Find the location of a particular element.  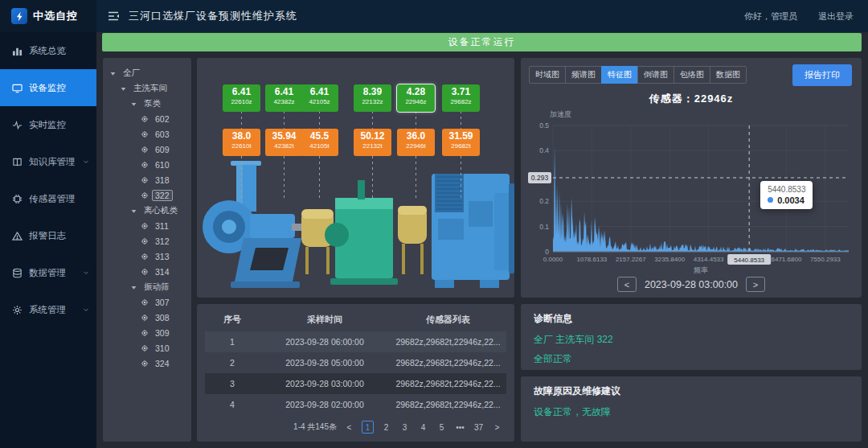

tree-node-311: 311 is located at coordinates (147, 225).